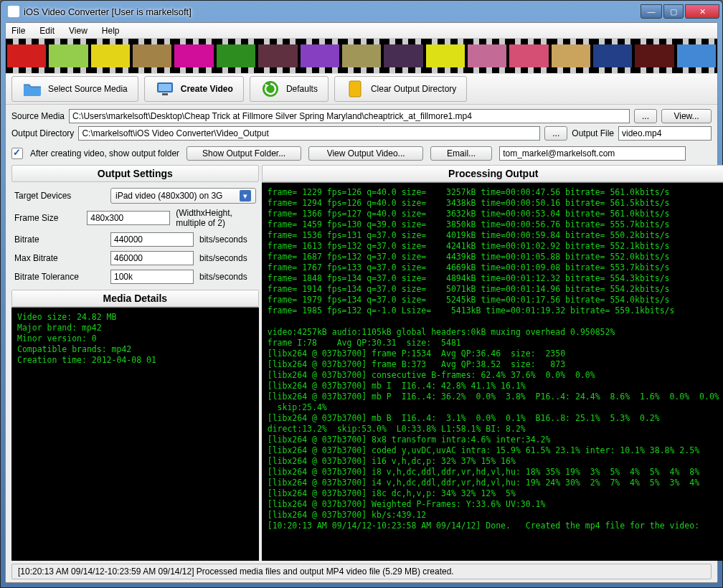 This screenshot has height=588, width=723. Describe the element at coordinates (60, 196) in the screenshot. I see `target-devices-label: Target Devices` at that location.